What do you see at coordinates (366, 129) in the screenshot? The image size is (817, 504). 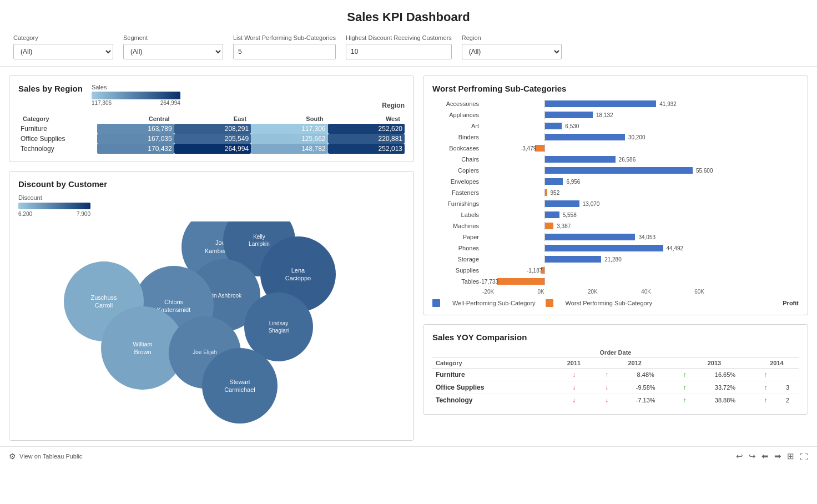 I see `value-cell: 252,620` at bounding box center [366, 129].